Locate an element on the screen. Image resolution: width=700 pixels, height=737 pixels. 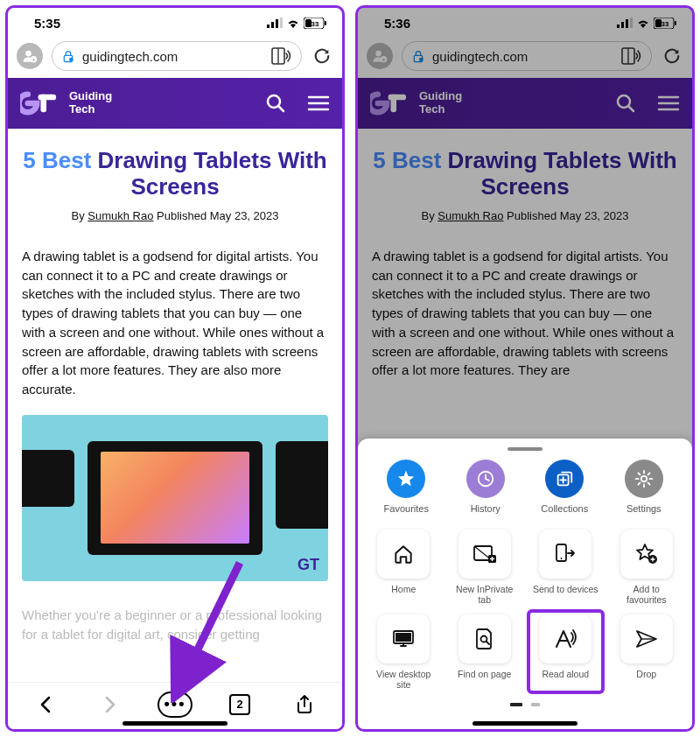
person-add-icon: + is located at coordinates (30, 56).